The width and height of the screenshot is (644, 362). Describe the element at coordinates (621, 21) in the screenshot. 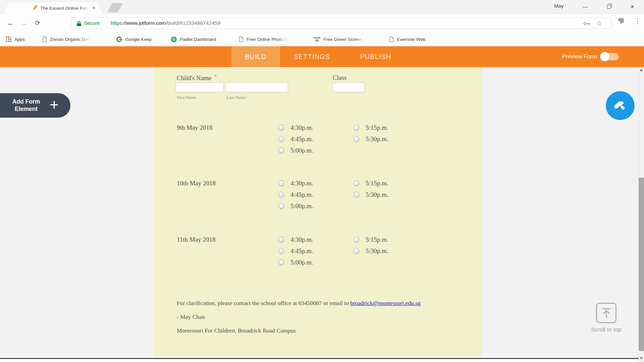

I see `evernote-extension-icon` at that location.